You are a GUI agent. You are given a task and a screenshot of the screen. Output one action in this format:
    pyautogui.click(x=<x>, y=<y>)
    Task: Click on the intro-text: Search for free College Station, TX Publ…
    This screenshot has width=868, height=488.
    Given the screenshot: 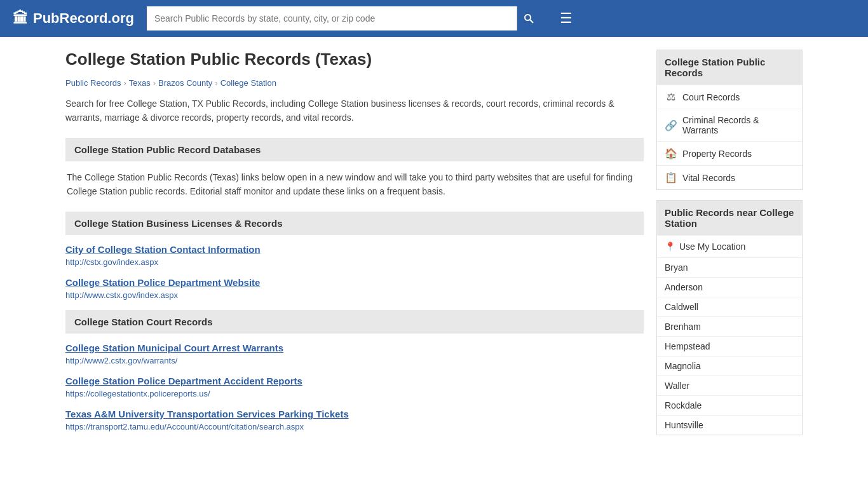 What is the action you would take?
    pyautogui.click(x=355, y=111)
    